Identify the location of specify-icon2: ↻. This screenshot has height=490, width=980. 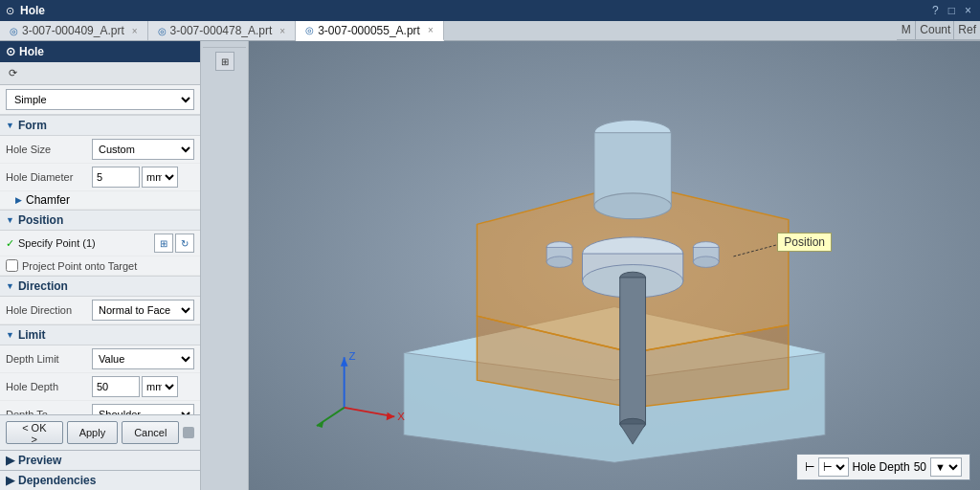
(185, 243).